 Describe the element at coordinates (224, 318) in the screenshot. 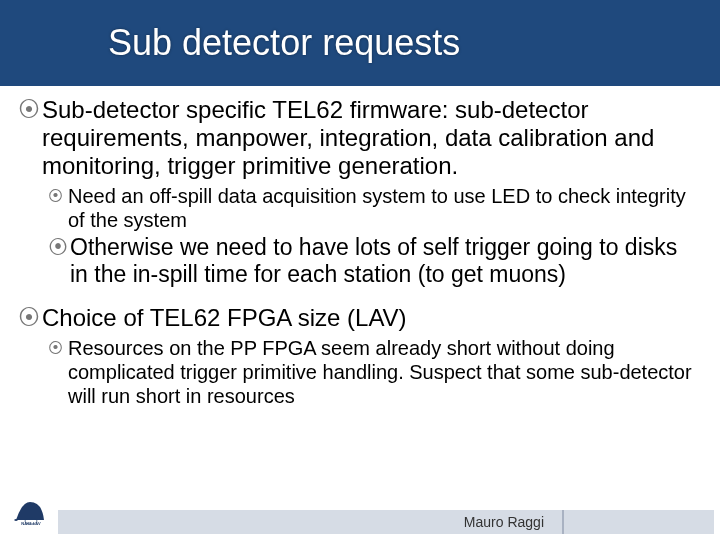

I see `bullet-text: Choice of TEL62 FPGA size (LAV)` at that location.